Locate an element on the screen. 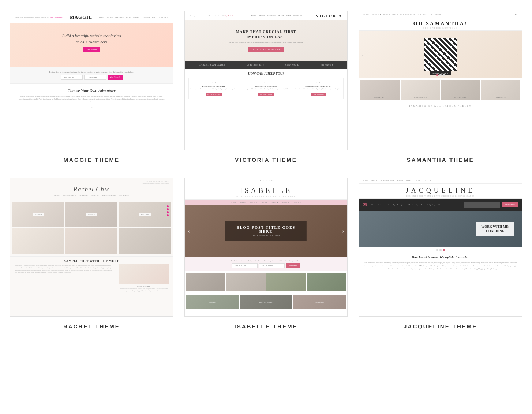 This screenshot has width=532, height=414. maggie-subscribe-form: Yes Please! is located at coordinates (91, 77).